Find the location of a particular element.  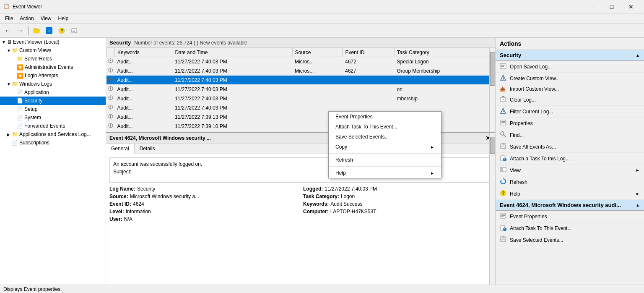

left-panel: ▼ 🖥 Event Viewer (Local) ▼ 📁 Custom View… is located at coordinates (53, 161).